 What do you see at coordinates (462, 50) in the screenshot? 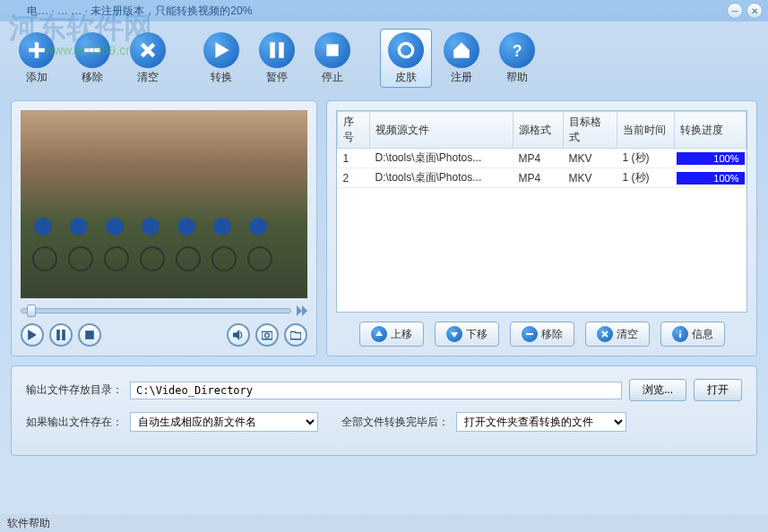
I see `home-icon` at bounding box center [462, 50].